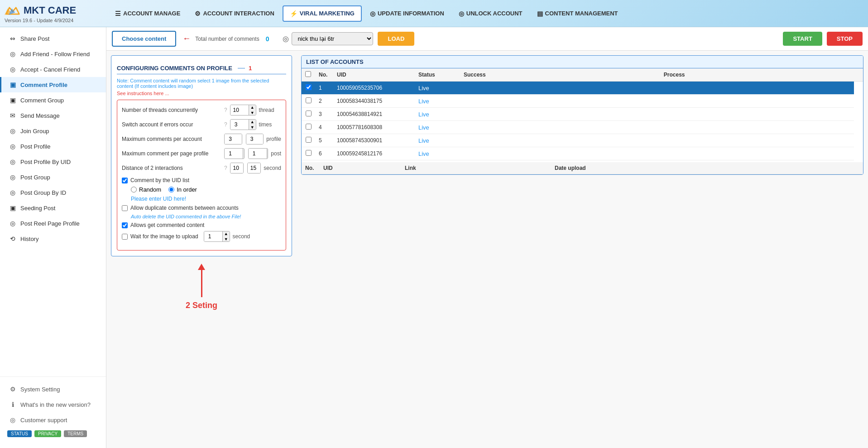 Image resolution: width=868 pixels, height=448 pixels. Describe the element at coordinates (396, 39) in the screenshot. I see `load-button: LOAD` at that location.